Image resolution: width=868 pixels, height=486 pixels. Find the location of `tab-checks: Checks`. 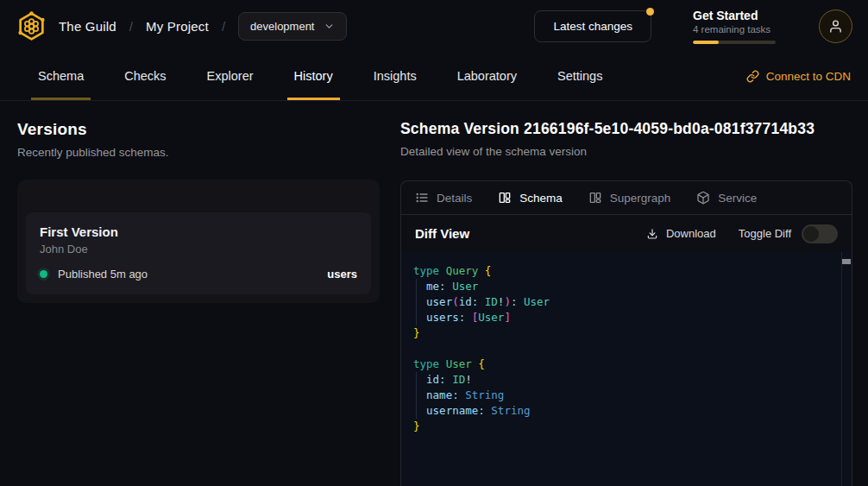

tab-checks: Checks is located at coordinates (145, 76).